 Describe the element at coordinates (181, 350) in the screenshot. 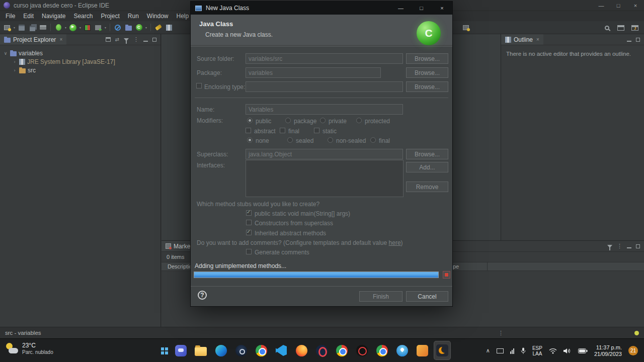

I see `chat-app-button` at that location.